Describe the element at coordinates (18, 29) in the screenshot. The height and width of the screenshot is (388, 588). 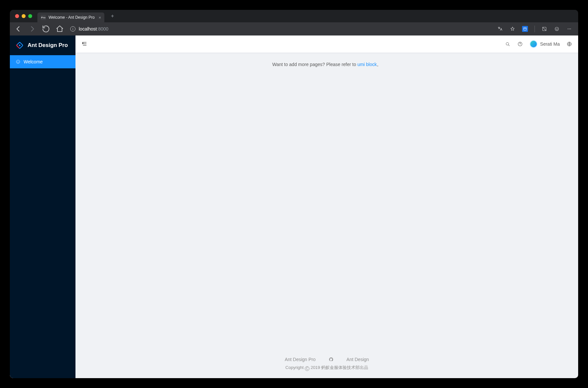
I see `back-button` at that location.